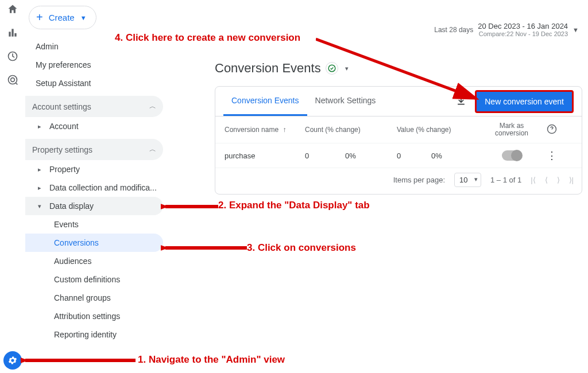 Image resolution: width=588 pixels, height=373 pixels. I want to click on sidebar-item-data-collection: ▸ Data collection and modifica..., so click(94, 188).